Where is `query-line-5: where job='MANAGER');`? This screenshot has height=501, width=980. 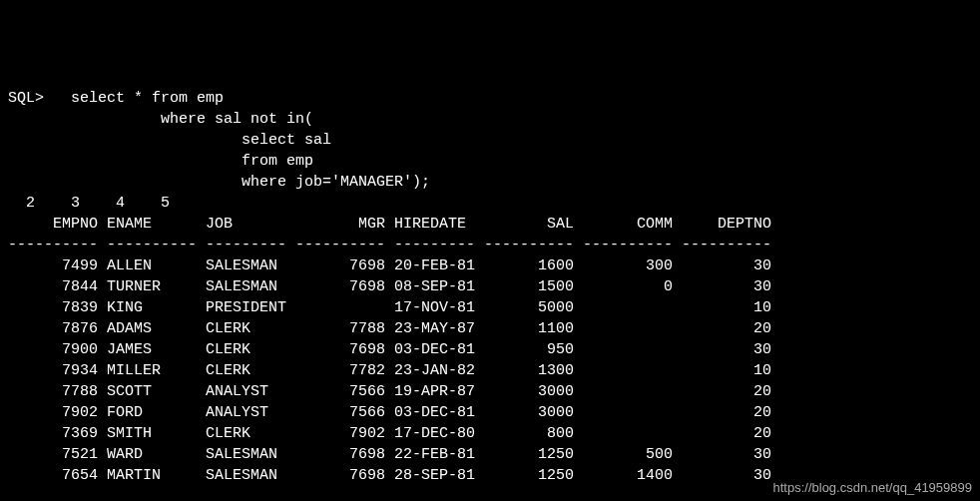 query-line-5: where job='MANAGER'); is located at coordinates (220, 182).